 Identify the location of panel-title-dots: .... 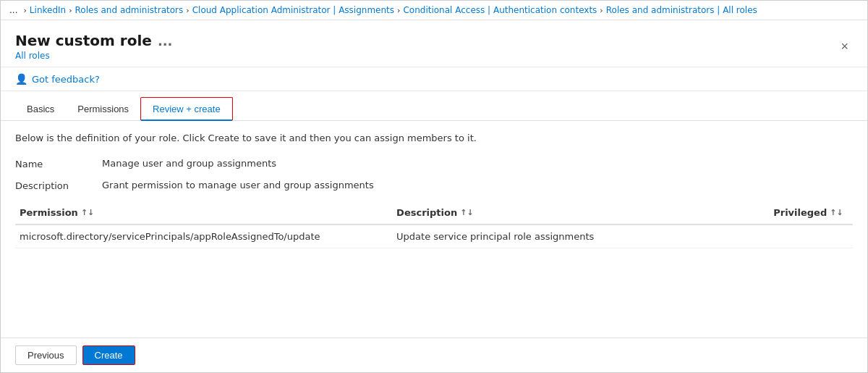
(165, 41).